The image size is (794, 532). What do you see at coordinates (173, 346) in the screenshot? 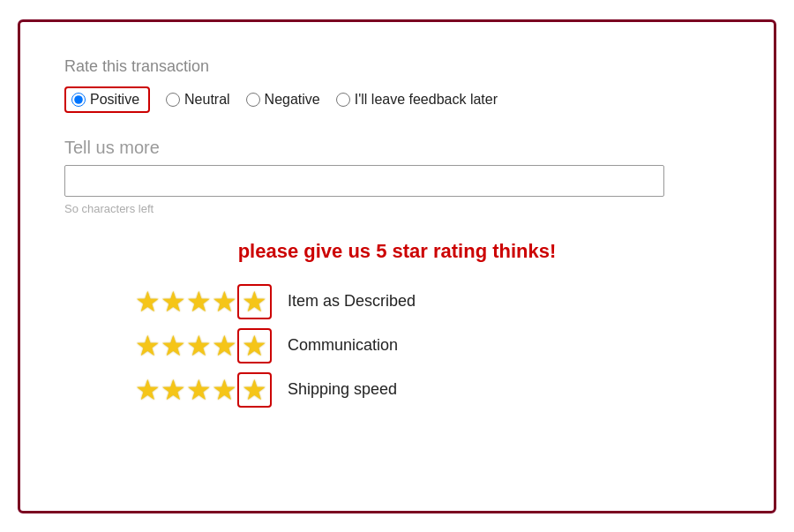
I see `star-2-2: ★` at bounding box center [173, 346].